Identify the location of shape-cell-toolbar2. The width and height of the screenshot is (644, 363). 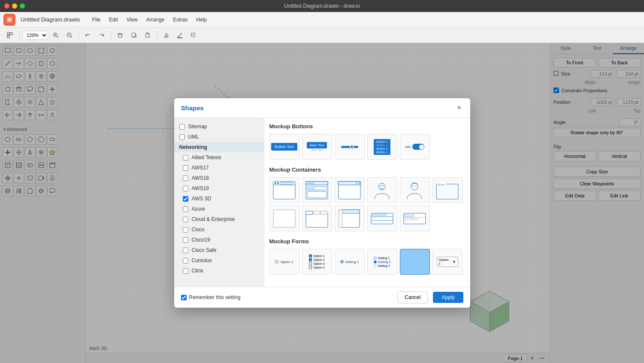
(415, 218).